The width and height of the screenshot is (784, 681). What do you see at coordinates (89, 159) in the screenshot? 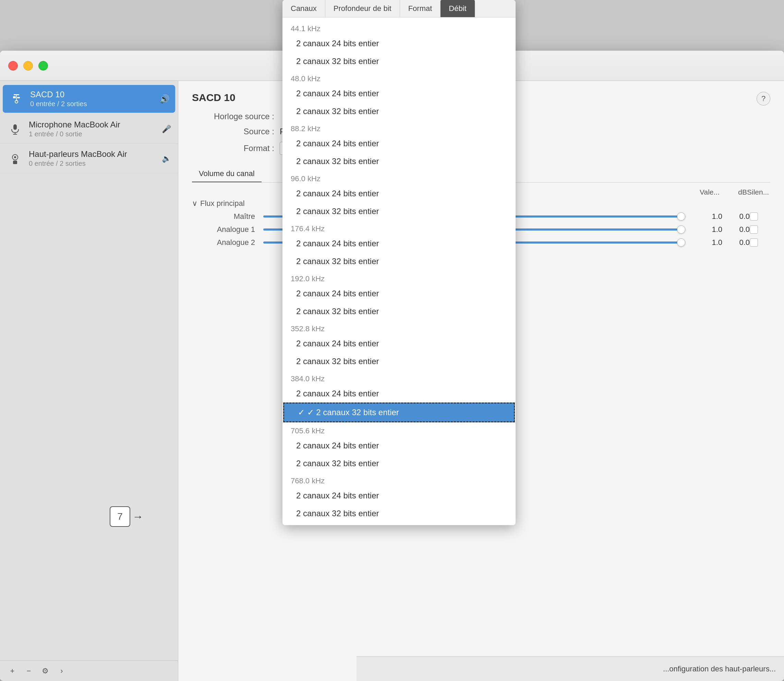
I see `sidebar-item-haut-parleurs: Haut-parleurs MacBook Air 0 entrée / 2 s…` at bounding box center [89, 159].